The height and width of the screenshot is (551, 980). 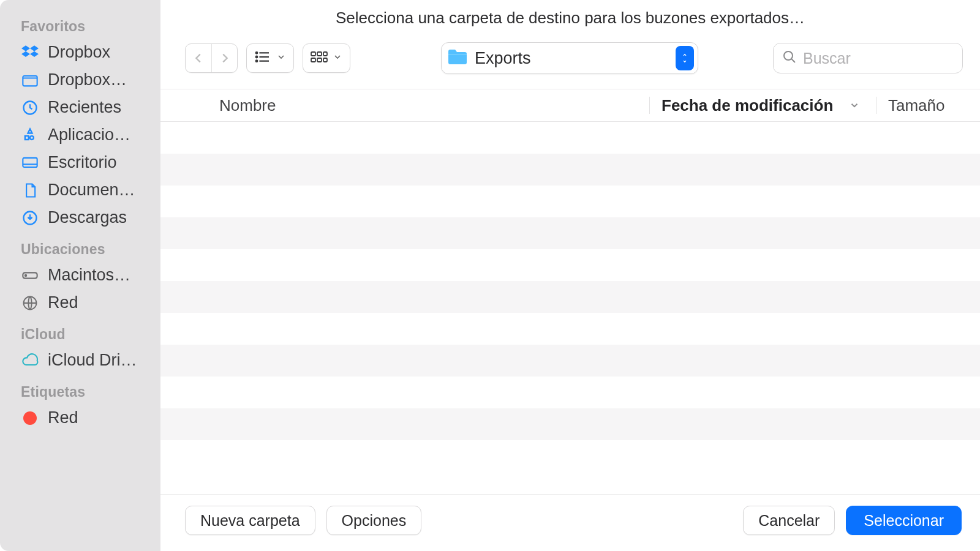 What do you see at coordinates (570, 16) in the screenshot?
I see `dialog-title-bar: Selecciona una carpeta de destino para l…` at bounding box center [570, 16].